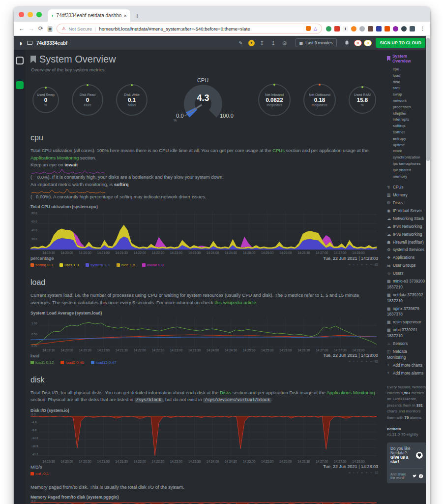 Image resolution: width=444 pixels, height=504 pixels. I want to click on submenu-item: softnet, so click(410, 133).